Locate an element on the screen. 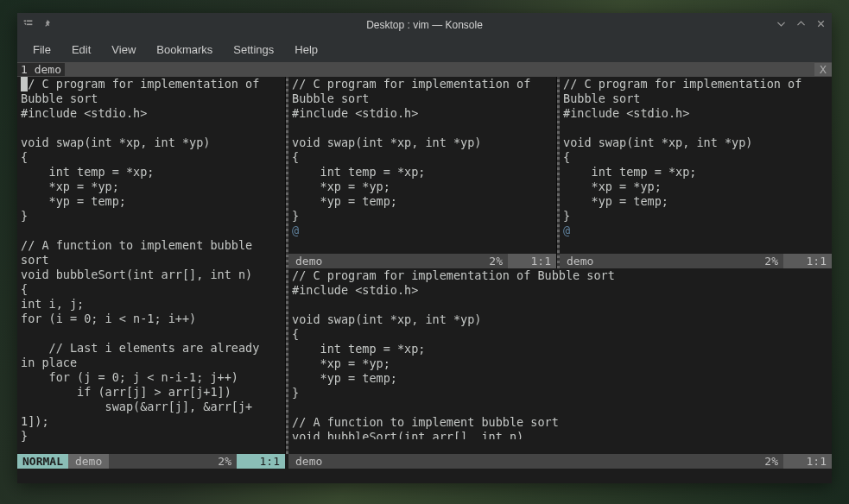  tab-close-button: X is located at coordinates (823, 69).